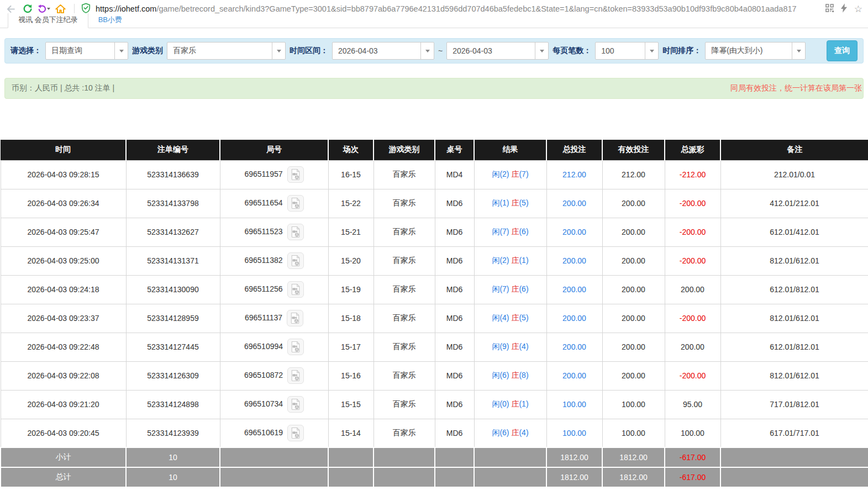  Describe the element at coordinates (501, 203) in the screenshot. I see `result-player: 闲(1)` at that location.